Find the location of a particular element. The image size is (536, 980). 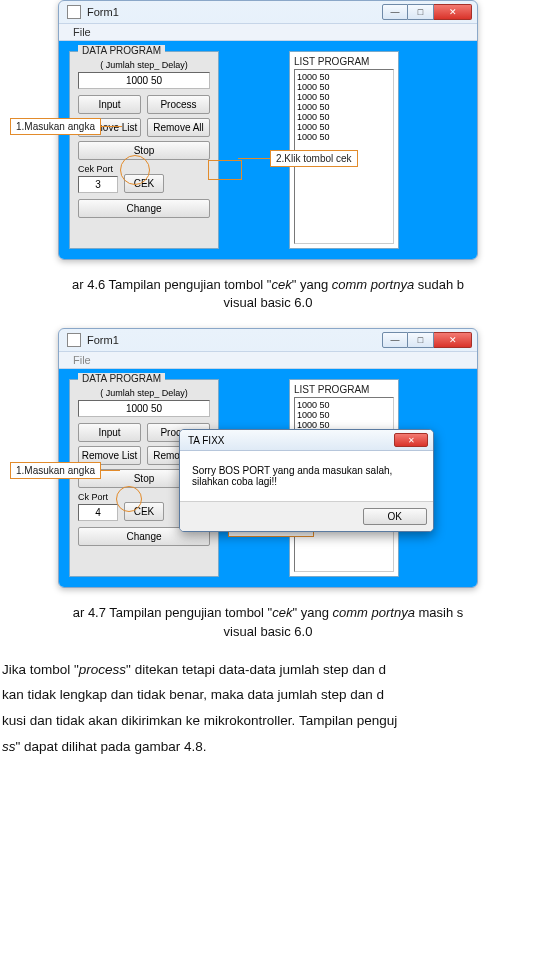

port-label: Ck Port is located at coordinates (98, 497).